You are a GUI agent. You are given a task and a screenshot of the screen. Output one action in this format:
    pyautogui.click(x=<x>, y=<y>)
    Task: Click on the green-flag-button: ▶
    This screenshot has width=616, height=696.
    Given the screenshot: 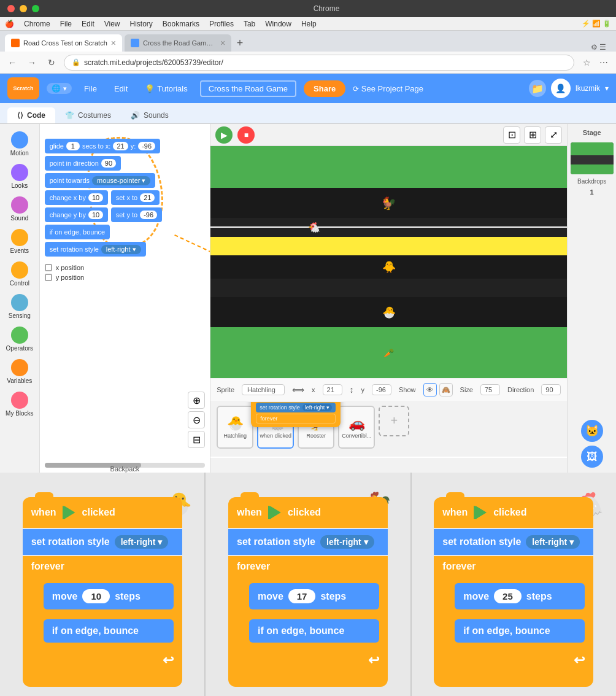 What is the action you would take?
    pyautogui.click(x=224, y=135)
    